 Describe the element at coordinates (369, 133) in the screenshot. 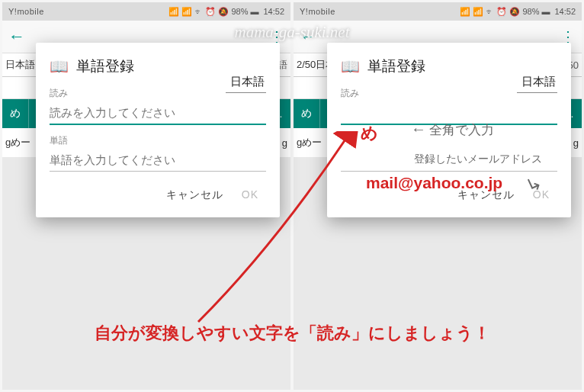

I see `annotation-yomi-value: め` at that location.